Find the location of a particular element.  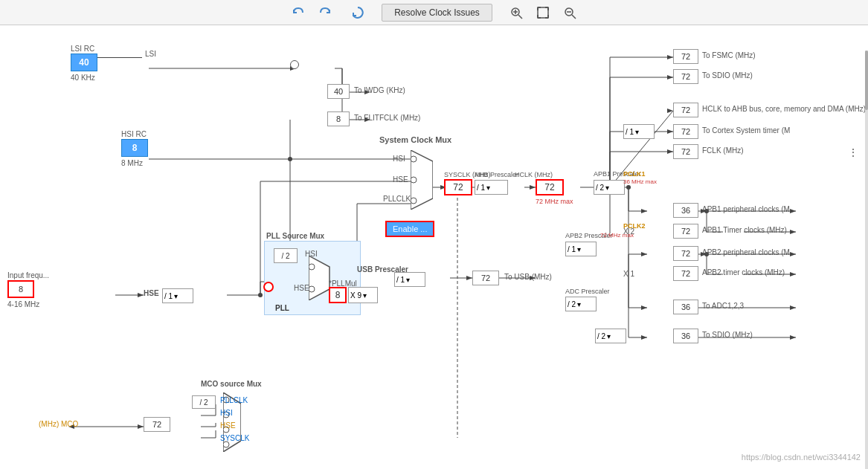

apb2-timer-val-box: 72 is located at coordinates (686, 274).